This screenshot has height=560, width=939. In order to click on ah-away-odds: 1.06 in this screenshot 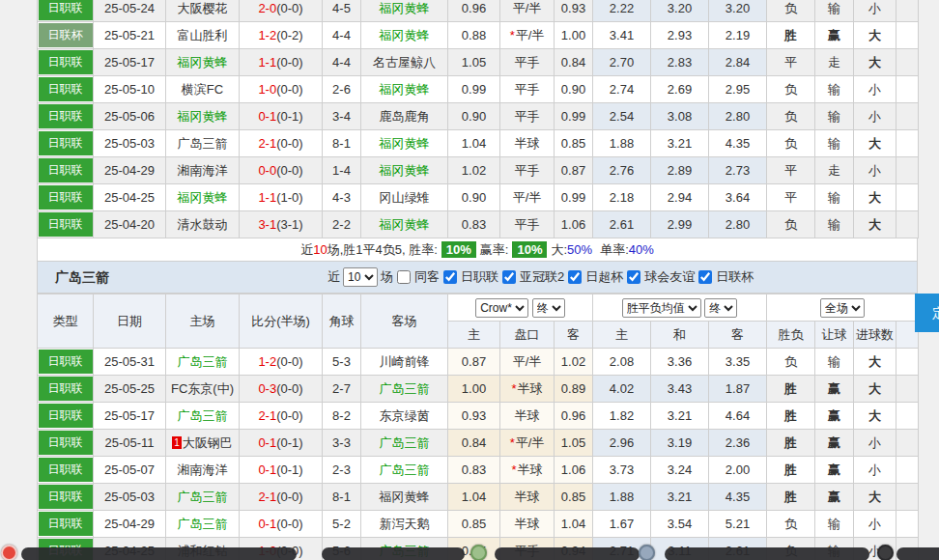, I will do `click(574, 470)`.